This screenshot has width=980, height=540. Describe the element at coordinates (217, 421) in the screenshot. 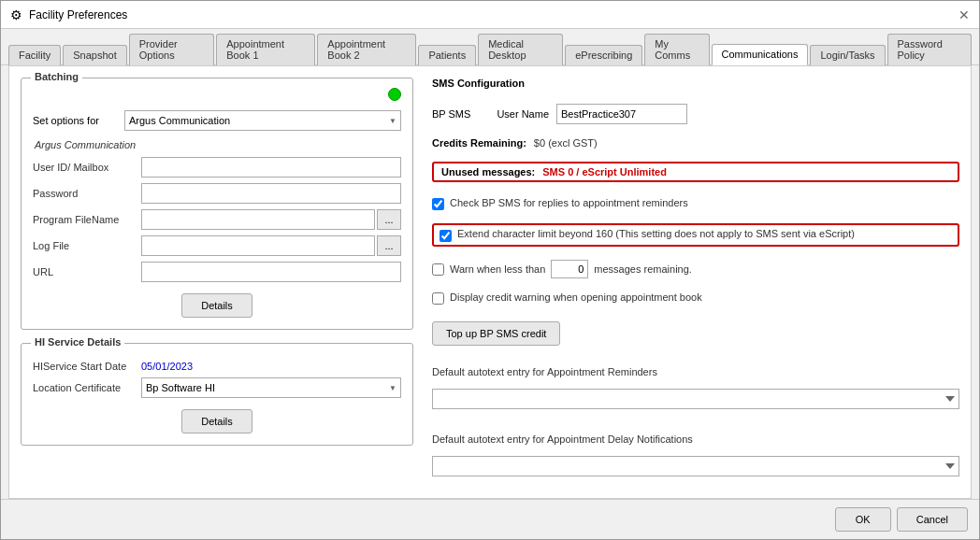

I see `hi-details-button: Details` at that location.